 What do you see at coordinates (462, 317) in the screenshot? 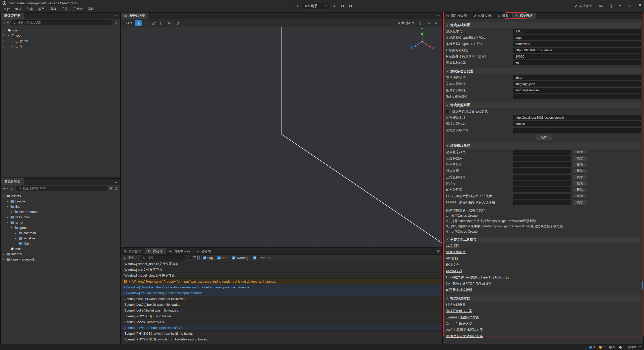
I see `solution-link: Tiledmap地图解决方案` at bounding box center [462, 317].